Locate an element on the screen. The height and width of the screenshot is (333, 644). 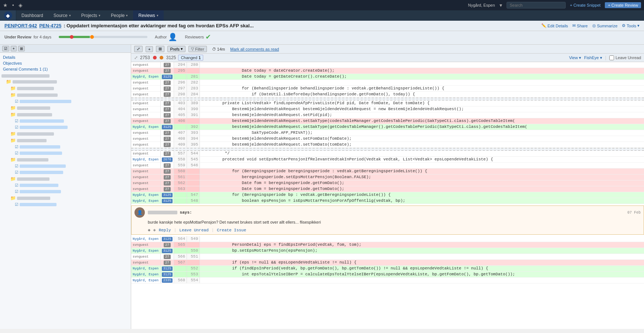
leave-unread-checkbox-label: Leave Unread is located at coordinates (625, 58).